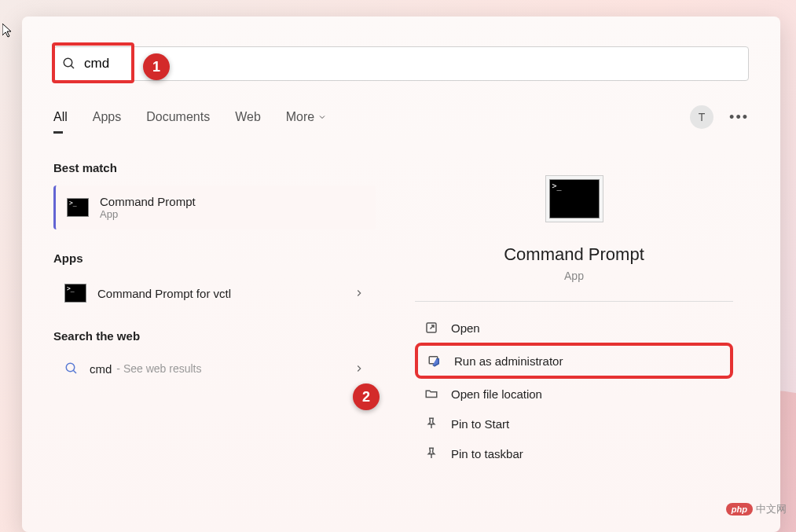 The image size is (796, 532). I want to click on action-pin-to-start: Pin to Start, so click(574, 424).